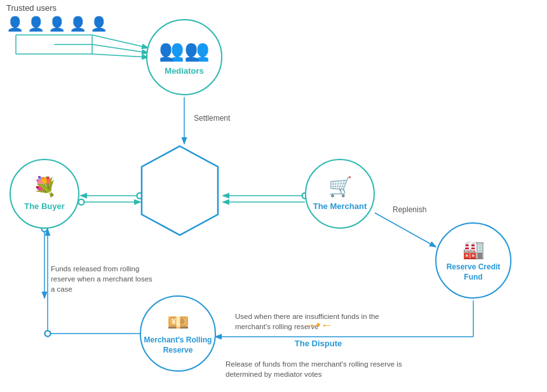 This screenshot has width=547, height=392. What do you see at coordinates (57, 24) in the screenshot?
I see `user-icon-3: 👤` at bounding box center [57, 24].